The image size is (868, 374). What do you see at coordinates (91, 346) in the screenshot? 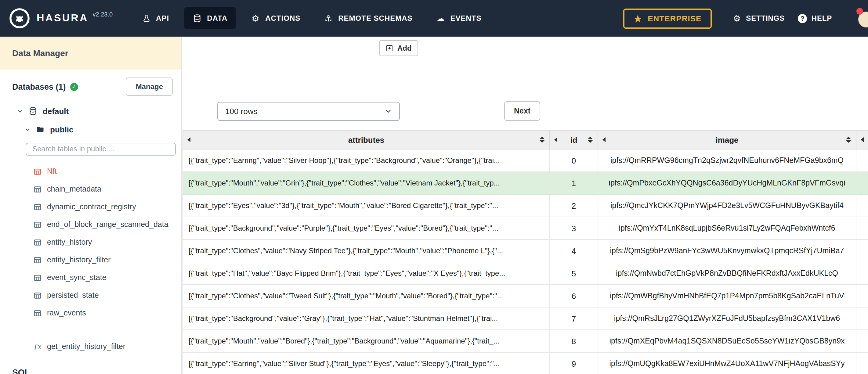
I see `sidebar-item-function: ƒx get_entity_history_filter` at bounding box center [91, 346].